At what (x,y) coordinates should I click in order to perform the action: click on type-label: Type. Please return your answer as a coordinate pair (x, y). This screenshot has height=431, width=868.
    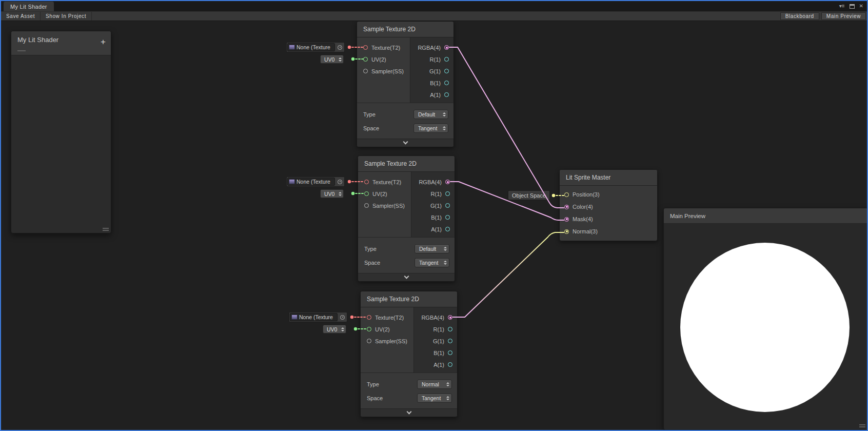
    Looking at the image, I should click on (373, 384).